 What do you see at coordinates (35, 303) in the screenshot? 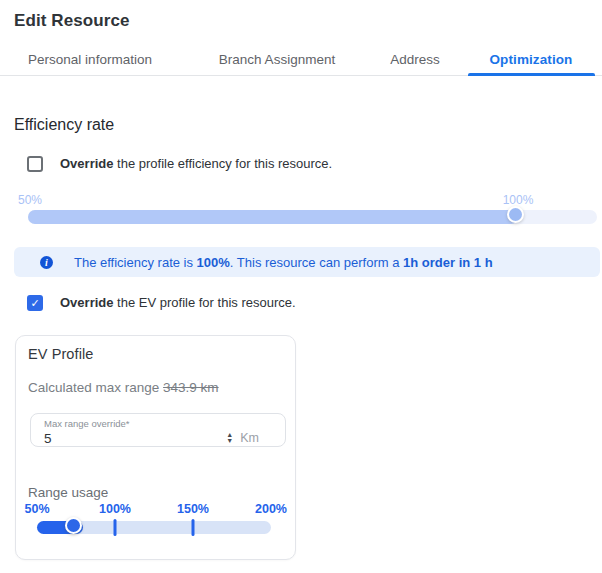
I see `override-ev-checkbox: ✓` at bounding box center [35, 303].